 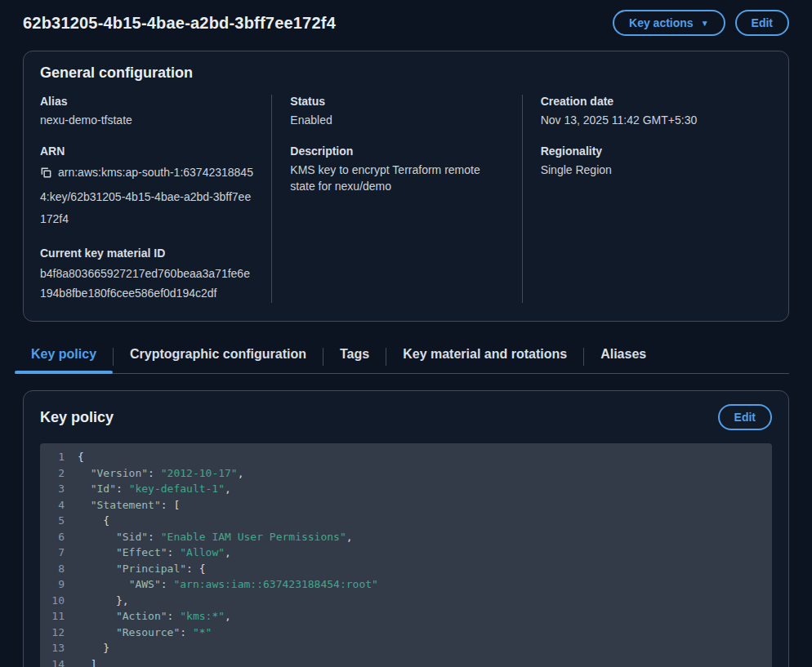 I want to click on code-line: 2 "Version": "2012-10-17",, so click(x=406, y=474).